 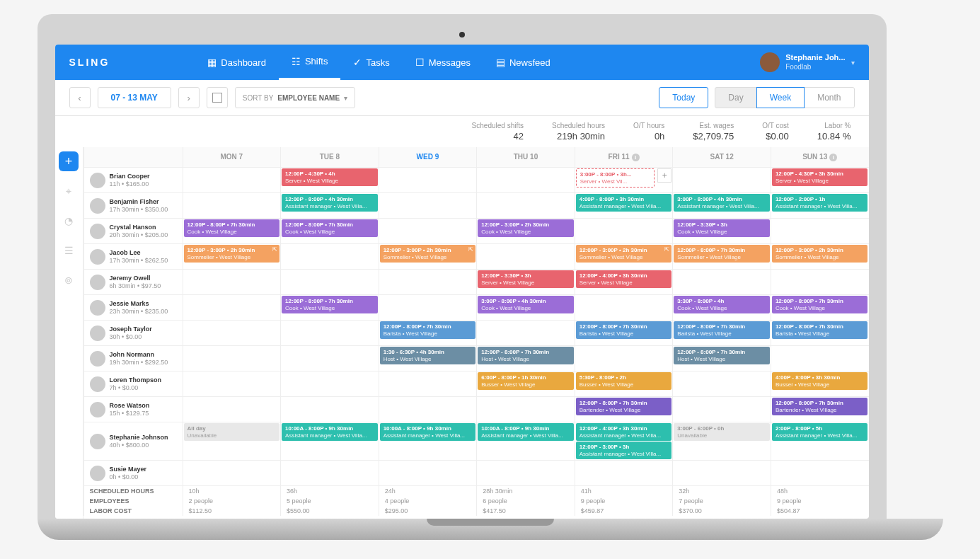 I want to click on schedule-cell: 12:00P - 8:00P • 7h 30minBartender • Wes…, so click(x=624, y=409).